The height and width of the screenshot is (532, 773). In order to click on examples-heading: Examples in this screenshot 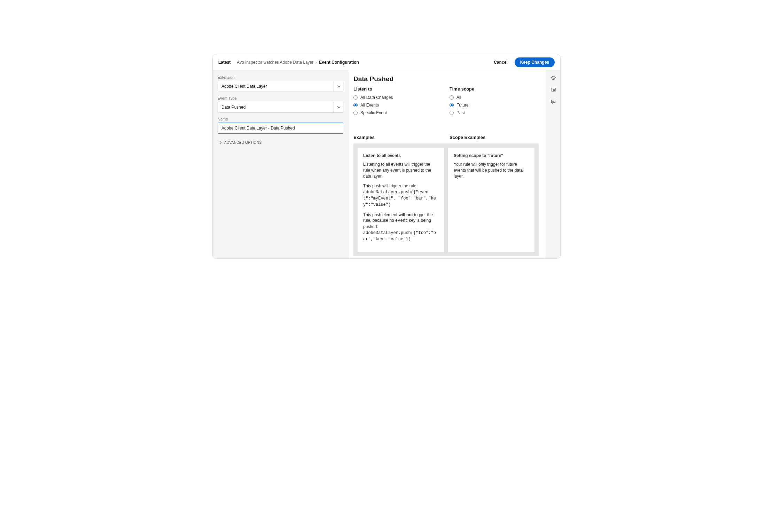, I will do `click(398, 137)`.